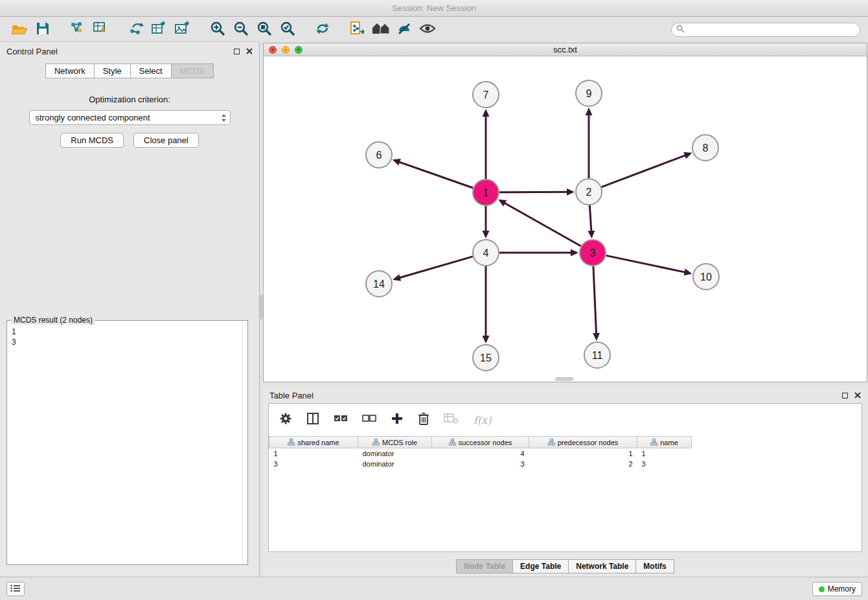  I want to click on tab-network: Network, so click(70, 71).